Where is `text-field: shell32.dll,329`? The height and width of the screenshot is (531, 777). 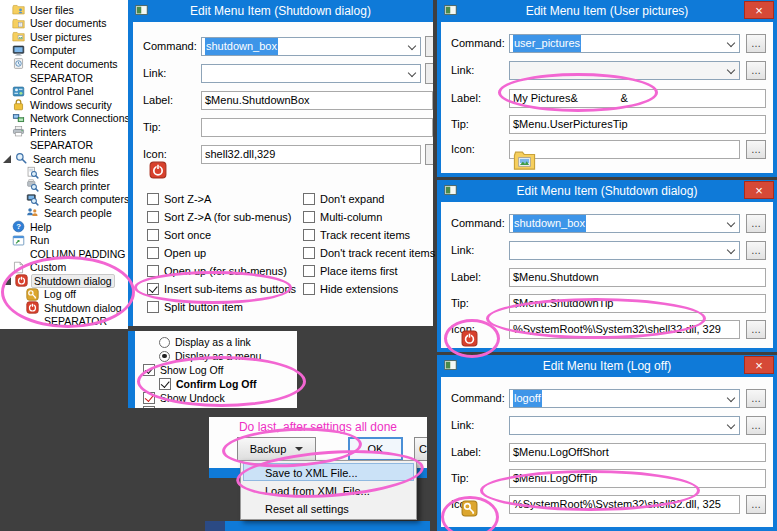 text-field: shell32.dll,329 is located at coordinates (311, 154).